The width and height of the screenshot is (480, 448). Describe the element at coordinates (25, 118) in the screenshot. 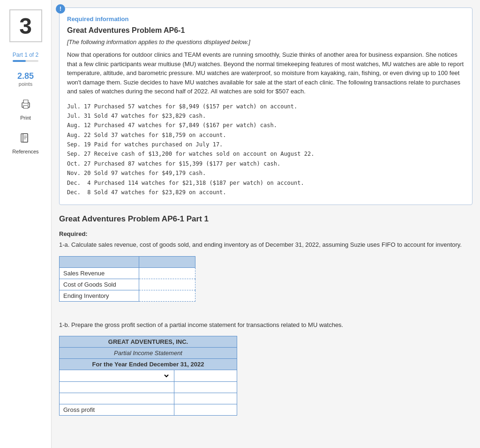

I see `print-label: Print` at that location.